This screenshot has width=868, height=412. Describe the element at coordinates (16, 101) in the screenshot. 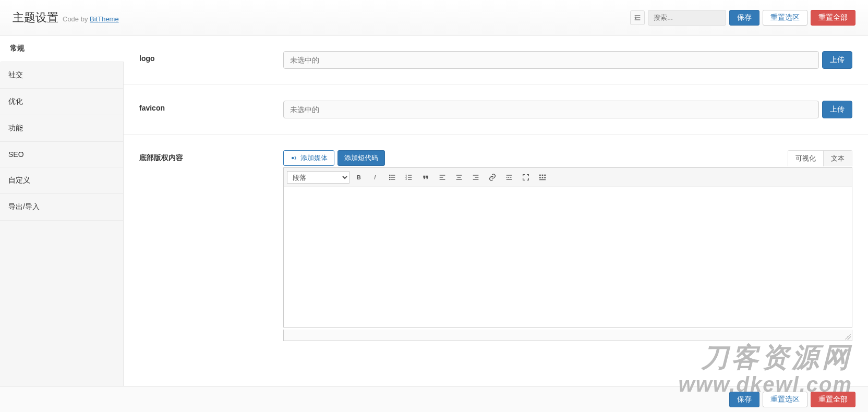

I see `sidebar-item-label: 优化` at that location.